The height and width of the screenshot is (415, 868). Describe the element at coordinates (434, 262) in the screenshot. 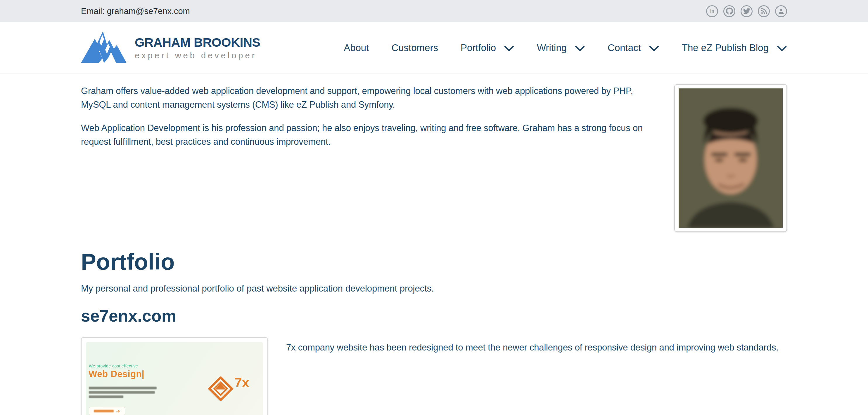

I see `portfolio-heading: Portfolio` at that location.